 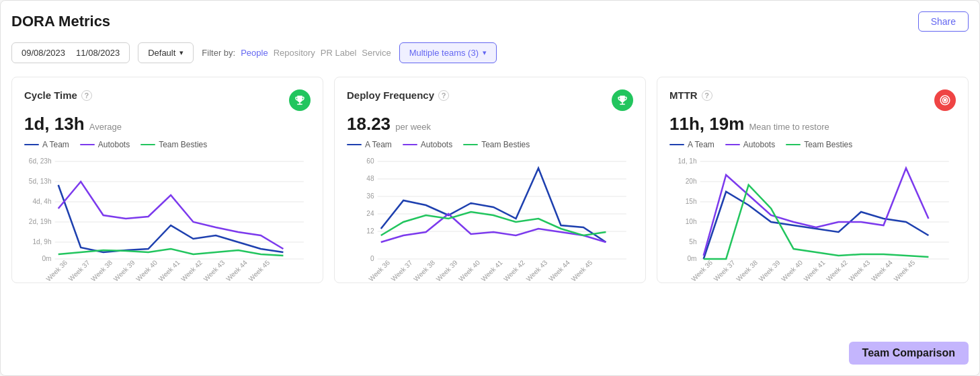 What do you see at coordinates (370, 179) in the screenshot?
I see `svg-text: 48` at bounding box center [370, 179].